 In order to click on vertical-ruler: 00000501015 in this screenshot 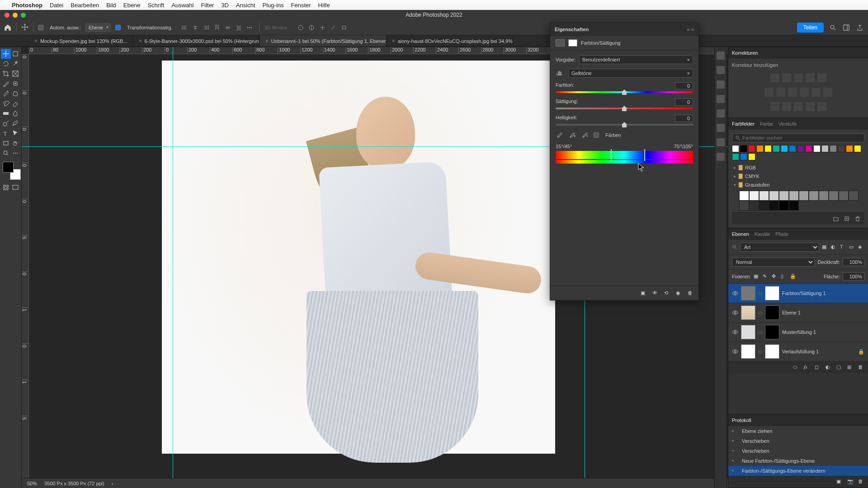, I will do `click(25, 271)`.